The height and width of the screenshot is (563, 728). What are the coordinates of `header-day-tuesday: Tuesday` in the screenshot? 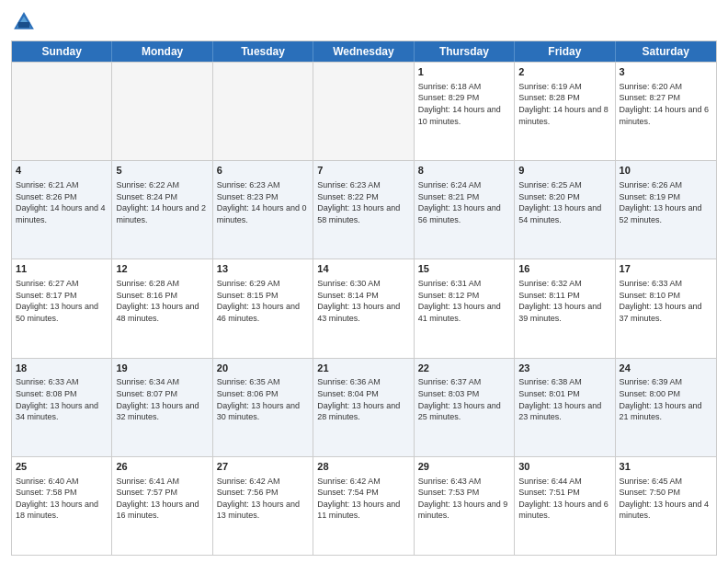 It's located at (263, 52).